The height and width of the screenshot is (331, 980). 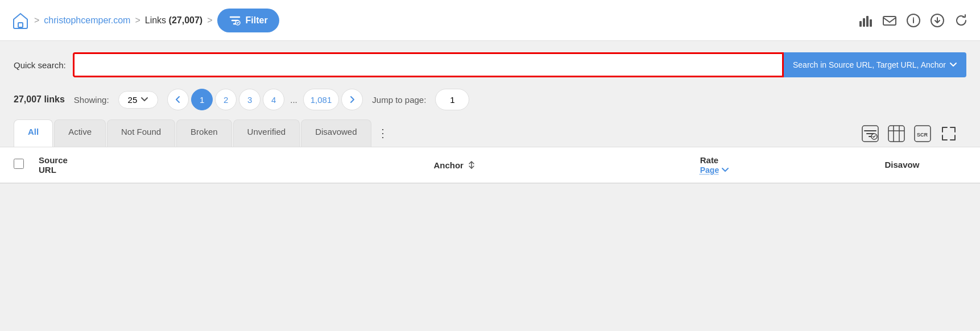 What do you see at coordinates (870, 134) in the screenshot?
I see `filter-check-icon` at bounding box center [870, 134].